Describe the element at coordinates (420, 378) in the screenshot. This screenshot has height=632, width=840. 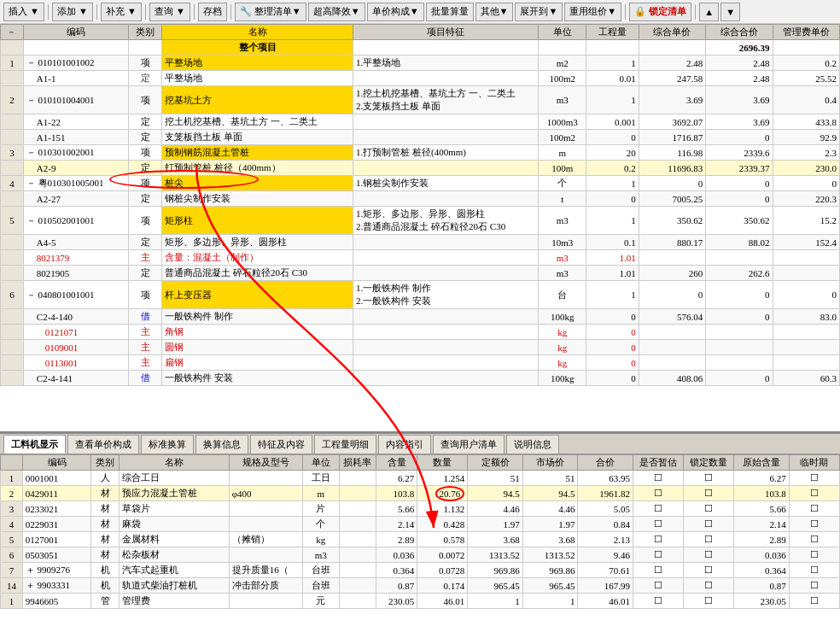
I see `upper-row-6e: C2-4-141 借 一般铁构件 安装 100kg 0 408.06 0 60.…` at that location.